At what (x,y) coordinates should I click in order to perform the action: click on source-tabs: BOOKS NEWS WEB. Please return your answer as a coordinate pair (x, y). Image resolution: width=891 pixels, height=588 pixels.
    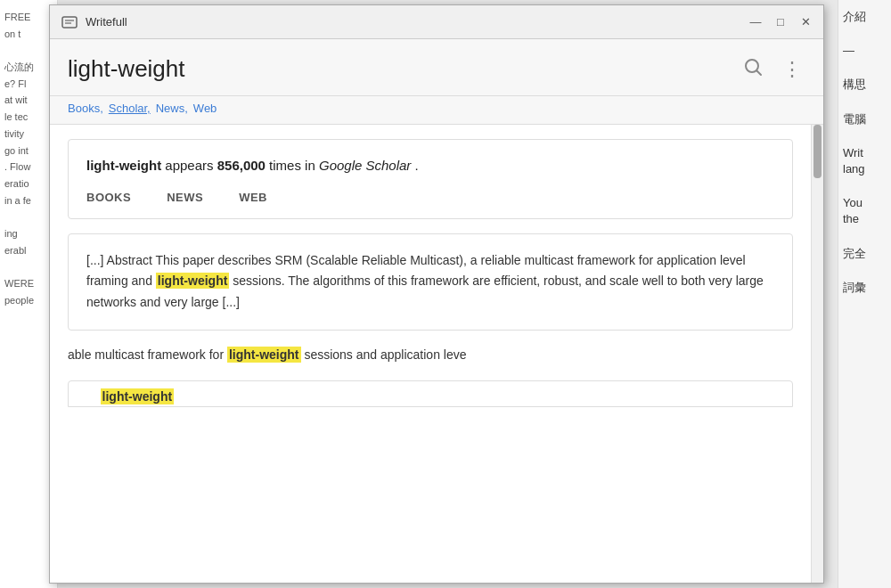
    Looking at the image, I should click on (430, 198).